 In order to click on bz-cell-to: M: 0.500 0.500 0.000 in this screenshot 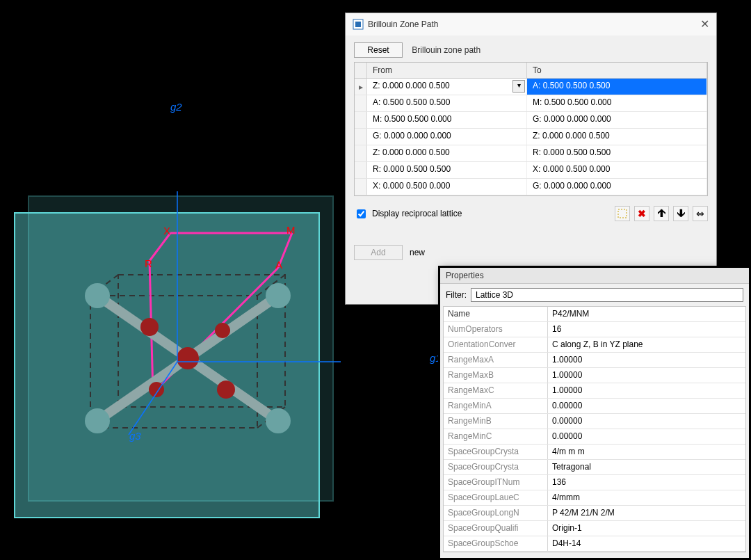, I will do `click(617, 103)`.